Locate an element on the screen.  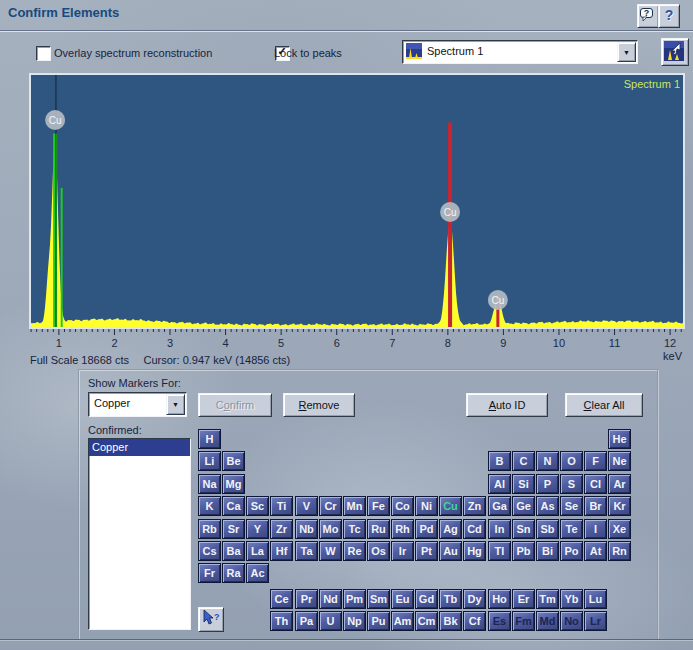
element-Gd: Gd is located at coordinates (426, 599).